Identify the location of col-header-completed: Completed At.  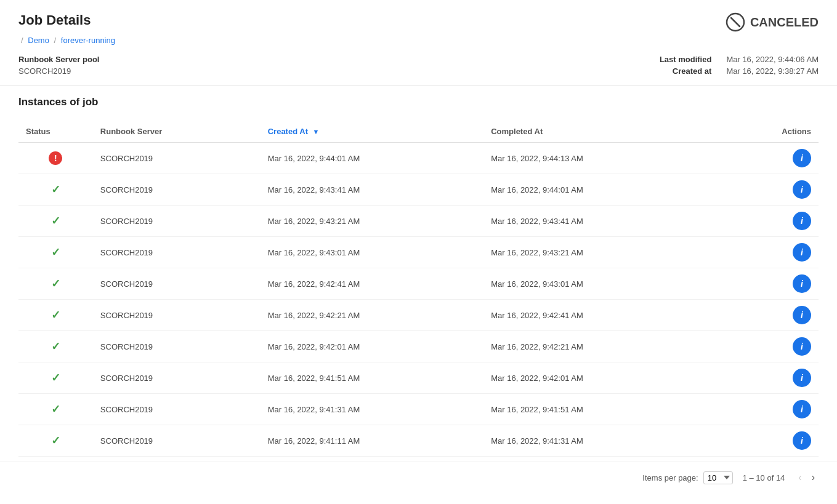
(595, 132).